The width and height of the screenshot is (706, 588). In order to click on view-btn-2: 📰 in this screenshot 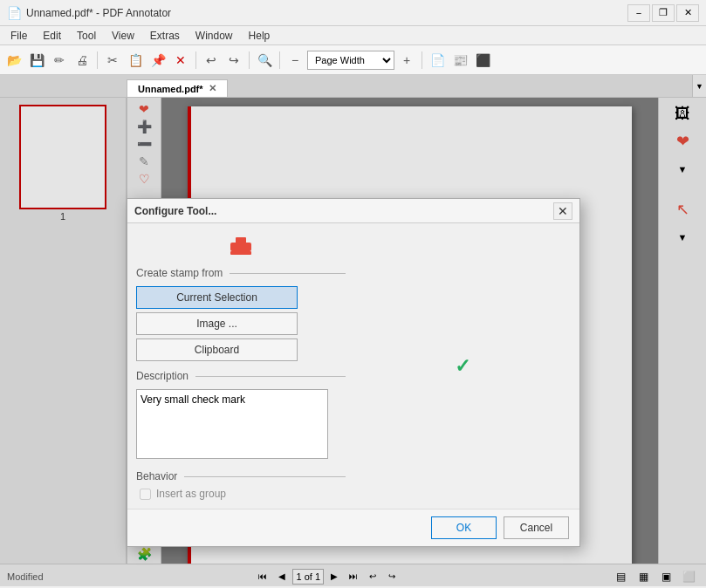, I will do `click(460, 60)`.